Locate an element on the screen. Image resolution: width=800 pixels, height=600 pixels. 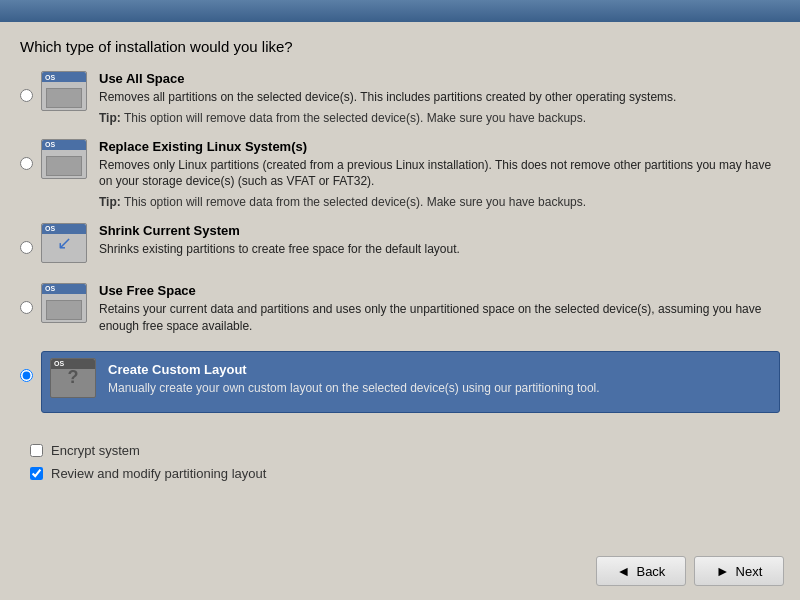
review-partitioning-label: Review and modify partitioning layout is located at coordinates (158, 474).